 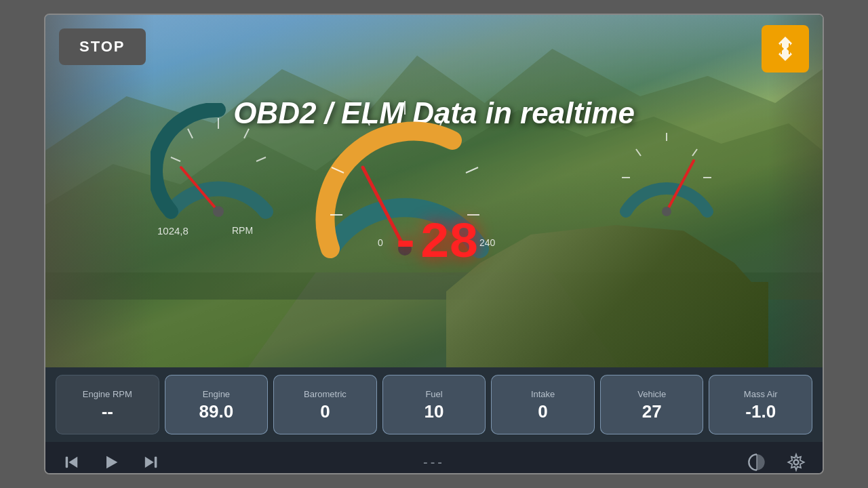 I want to click on rpm-reading: 1024,8, so click(x=173, y=230).